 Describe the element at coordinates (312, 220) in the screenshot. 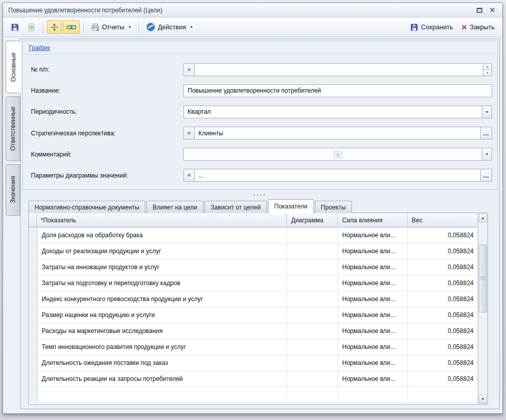

I see `column-header-diagram: Диаграмма` at that location.